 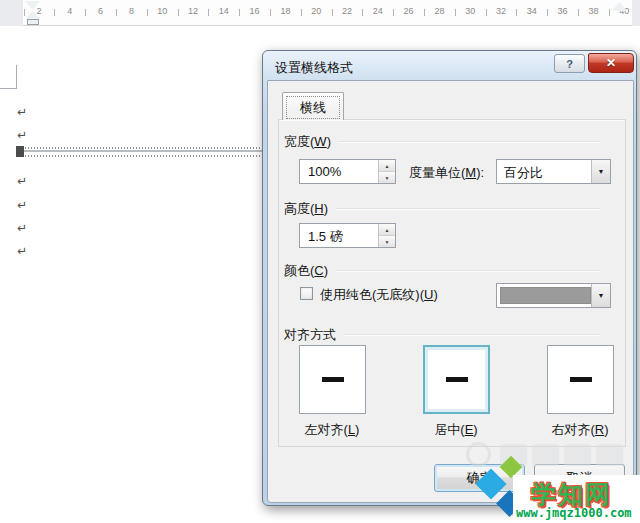 I want to click on close-button: ✕, so click(x=611, y=63).